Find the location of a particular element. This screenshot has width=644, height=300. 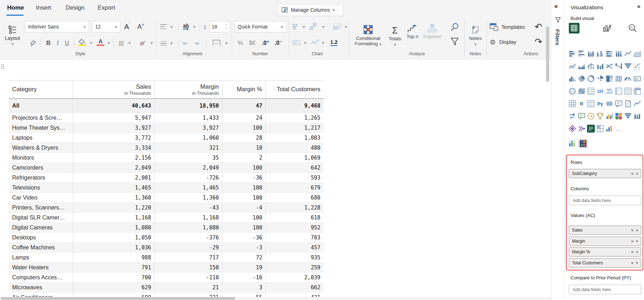

table-visual-icon is located at coordinates (591, 104).